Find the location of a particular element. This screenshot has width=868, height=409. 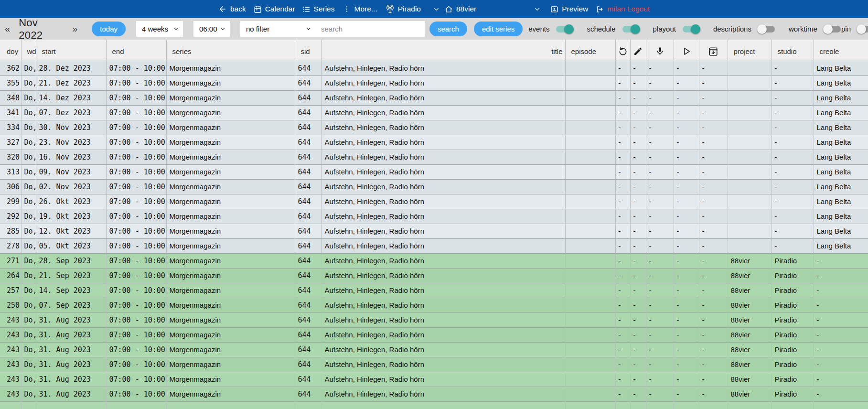

nav-back: back is located at coordinates (232, 9).